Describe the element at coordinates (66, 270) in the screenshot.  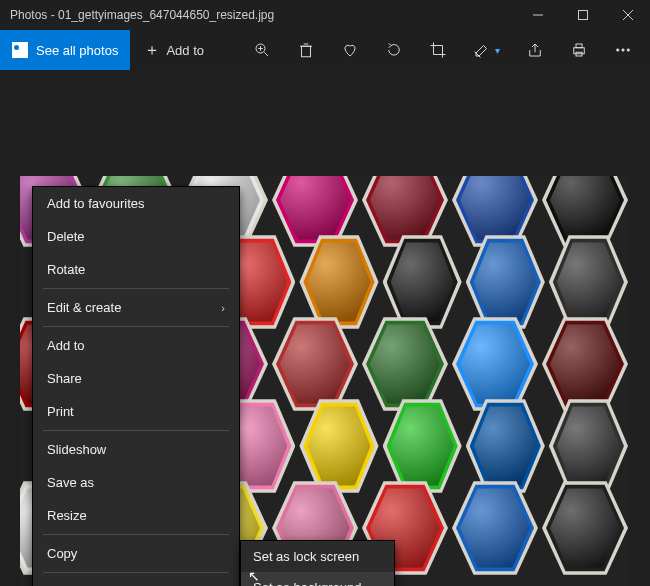
I see `context-menu-label: Rotate` at that location.